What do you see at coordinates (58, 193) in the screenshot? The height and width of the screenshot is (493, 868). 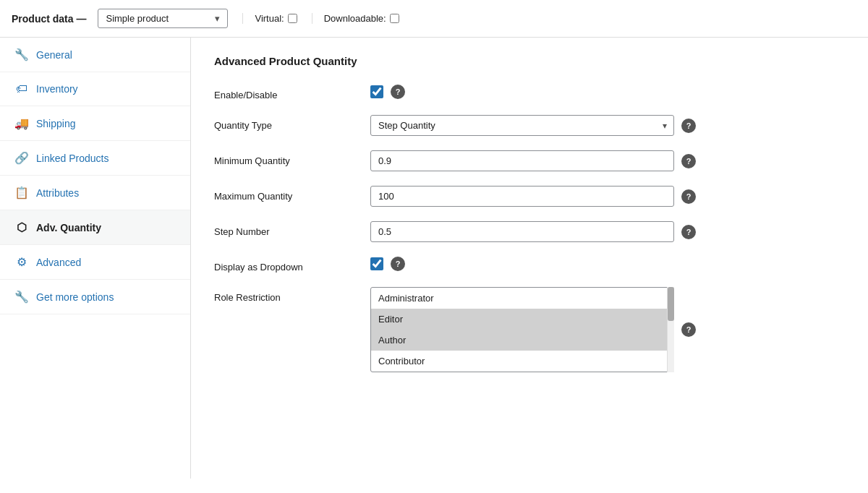 I see `sidebar-item-label-attributes: Attributes` at bounding box center [58, 193].